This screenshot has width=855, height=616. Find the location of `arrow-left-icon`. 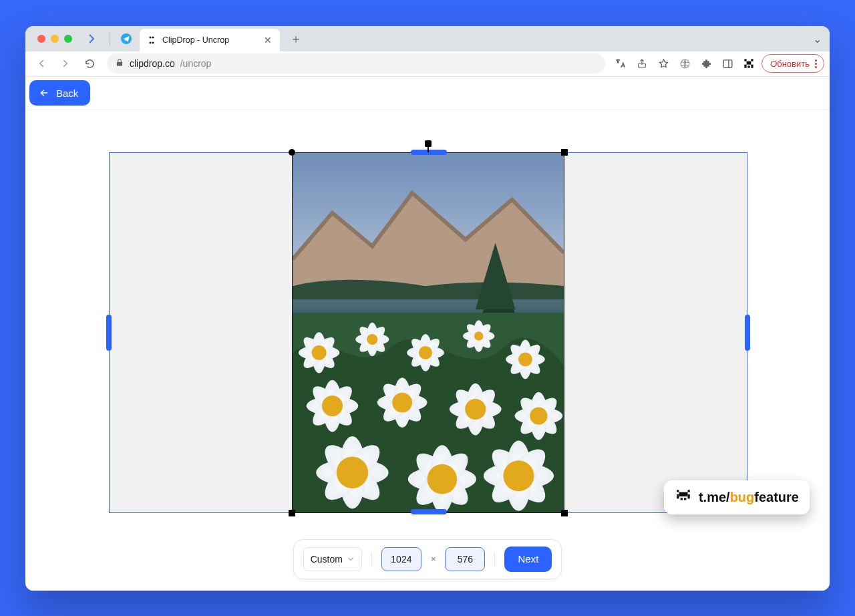

arrow-left-icon is located at coordinates (44, 93).